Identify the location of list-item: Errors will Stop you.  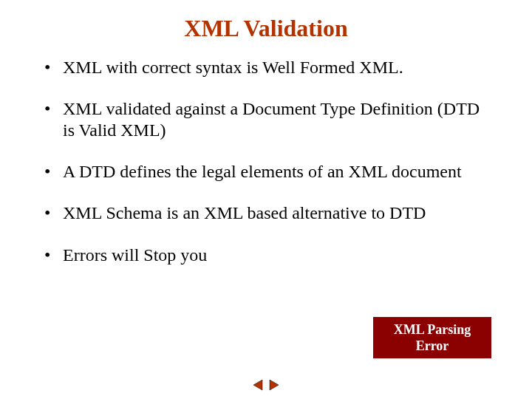
(266, 255).